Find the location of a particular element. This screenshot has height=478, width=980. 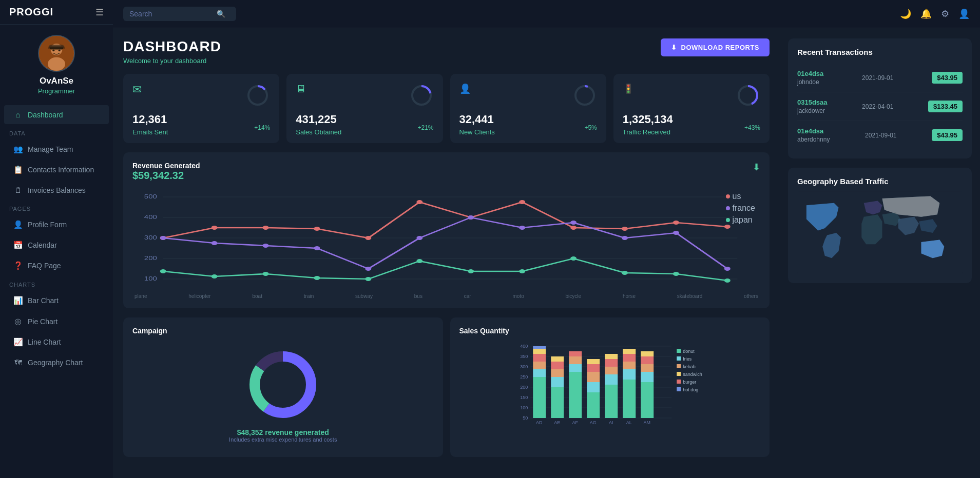

svg-text: AF is located at coordinates (575, 423).